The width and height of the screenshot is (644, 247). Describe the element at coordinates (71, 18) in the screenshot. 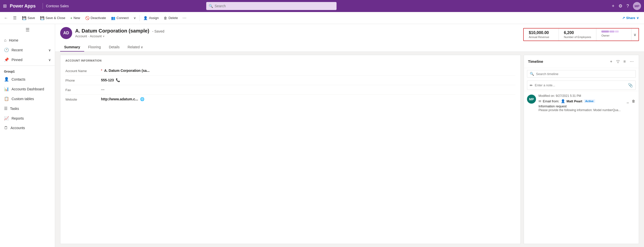

I see `new-icon: +` at that location.